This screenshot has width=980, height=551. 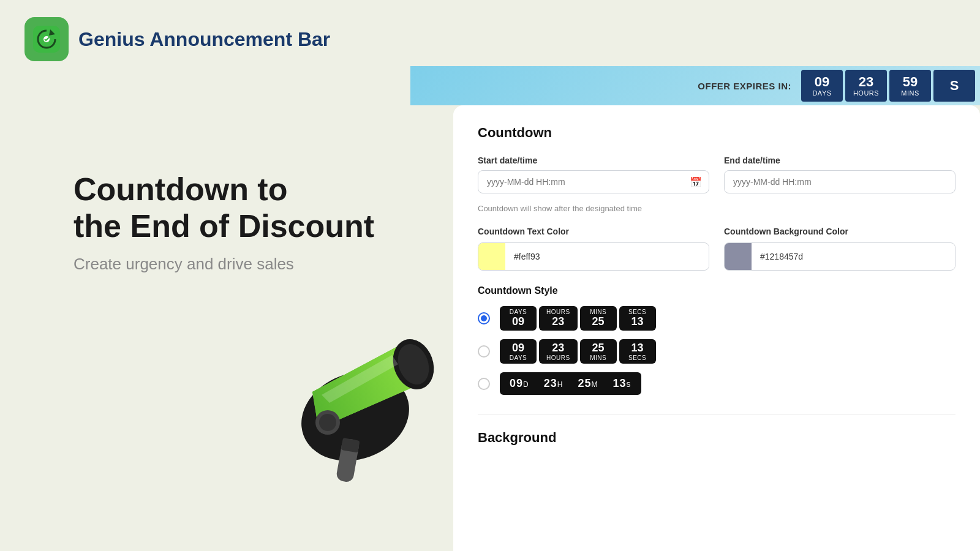 I want to click on bg-color-input, so click(x=853, y=257).